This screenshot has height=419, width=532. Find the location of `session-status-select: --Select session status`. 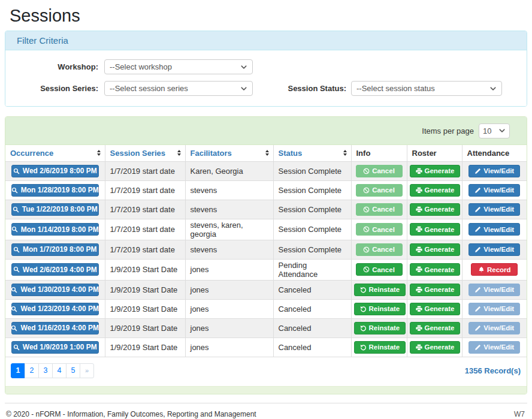

session-status-select: --Select session status is located at coordinates (427, 89).